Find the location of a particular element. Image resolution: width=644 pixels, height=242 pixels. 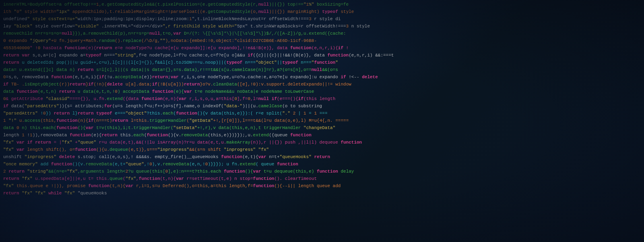

code-line: innerHTML=BodyOffset=a offsetTop!==1,e.g… is located at coordinates (322, 4).